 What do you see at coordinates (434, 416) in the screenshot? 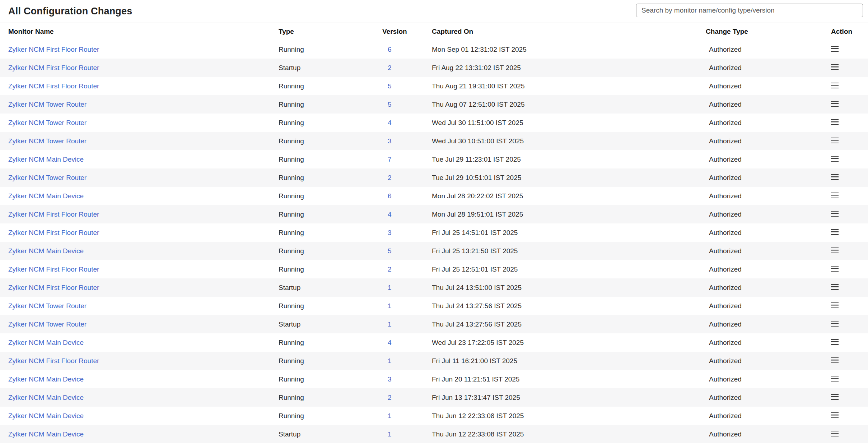
I see `table-row: Zylker NCM Main Device Running 1 Thu Jun…` at bounding box center [434, 416].